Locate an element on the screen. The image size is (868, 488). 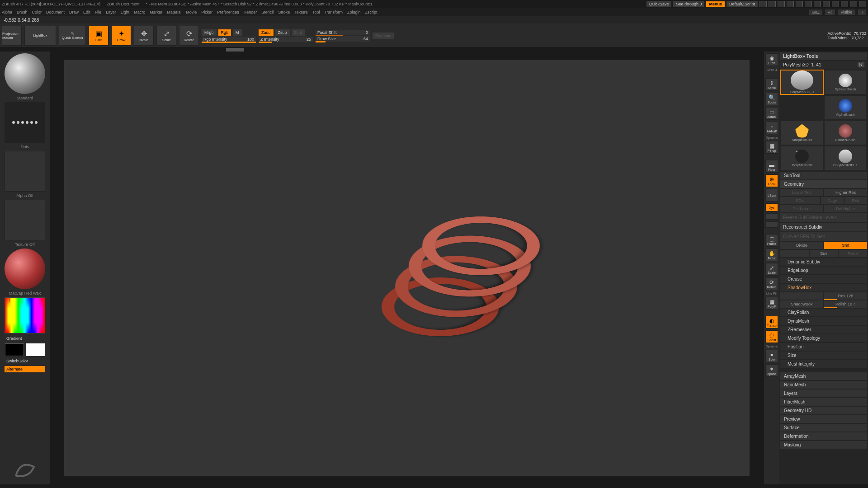
material-preview is located at coordinates (25, 269).